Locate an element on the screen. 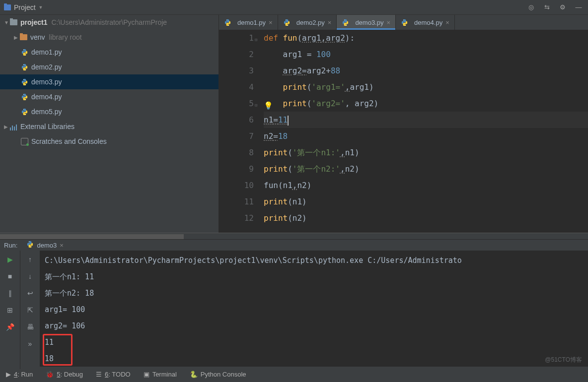 This screenshot has height=382, width=588. down-icon: ↓ is located at coordinates (30, 276).